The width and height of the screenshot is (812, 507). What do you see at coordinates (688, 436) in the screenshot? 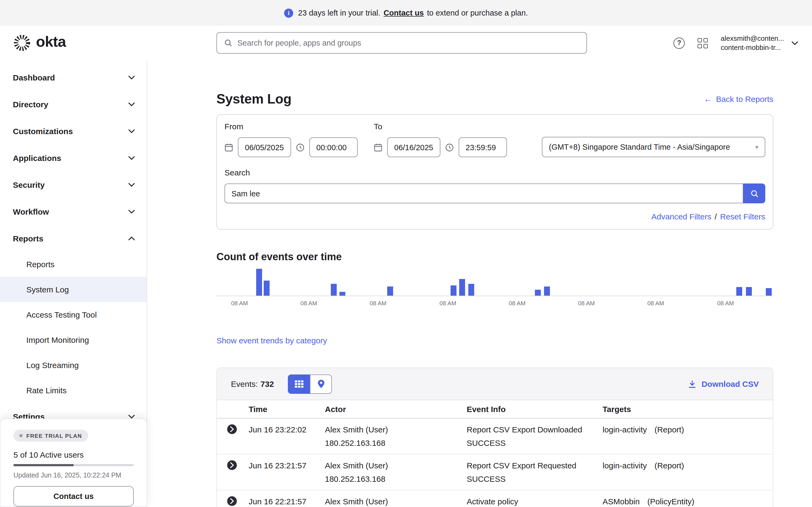
I see `event-targets: login-activity (Report)` at bounding box center [688, 436].